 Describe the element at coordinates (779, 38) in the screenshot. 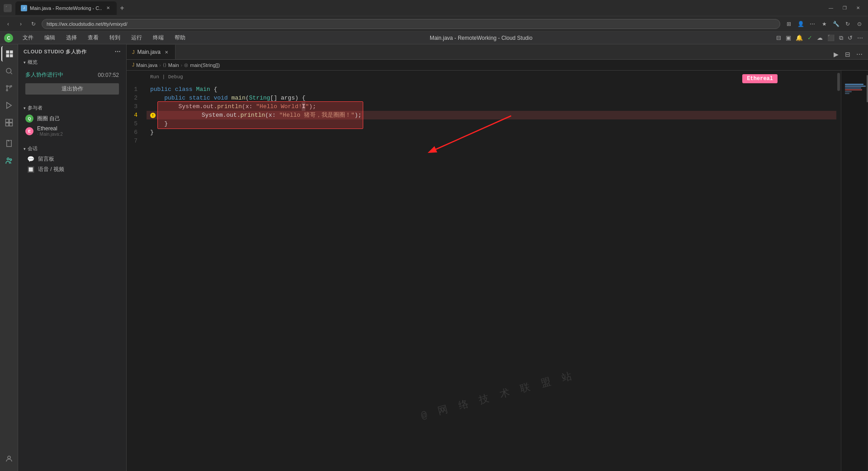

I see `split-editor-icon: ⊟` at that location.